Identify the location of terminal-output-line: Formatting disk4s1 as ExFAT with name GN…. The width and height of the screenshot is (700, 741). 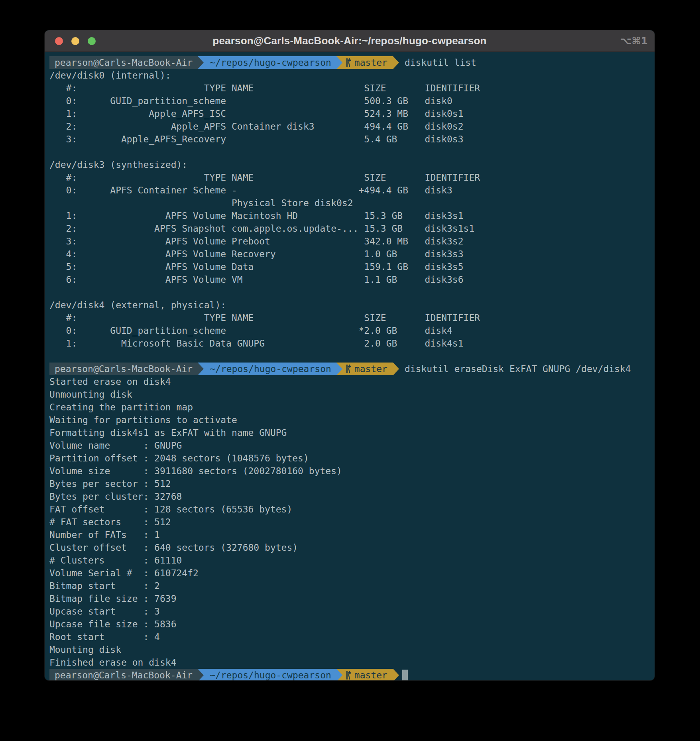
(350, 433).